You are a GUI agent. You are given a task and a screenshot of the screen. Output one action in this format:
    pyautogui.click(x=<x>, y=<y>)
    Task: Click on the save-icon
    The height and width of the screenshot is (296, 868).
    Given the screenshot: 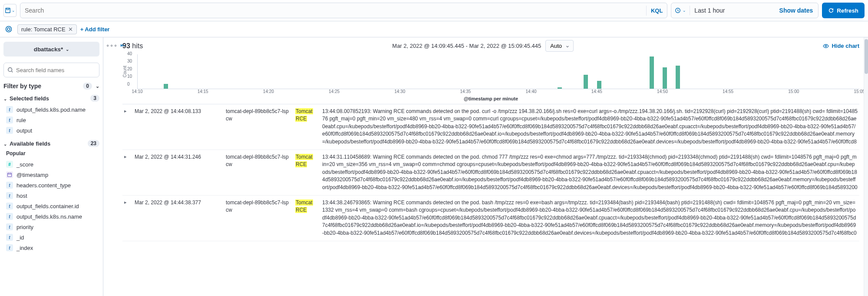 What is the action you would take?
    pyautogui.click(x=8, y=10)
    